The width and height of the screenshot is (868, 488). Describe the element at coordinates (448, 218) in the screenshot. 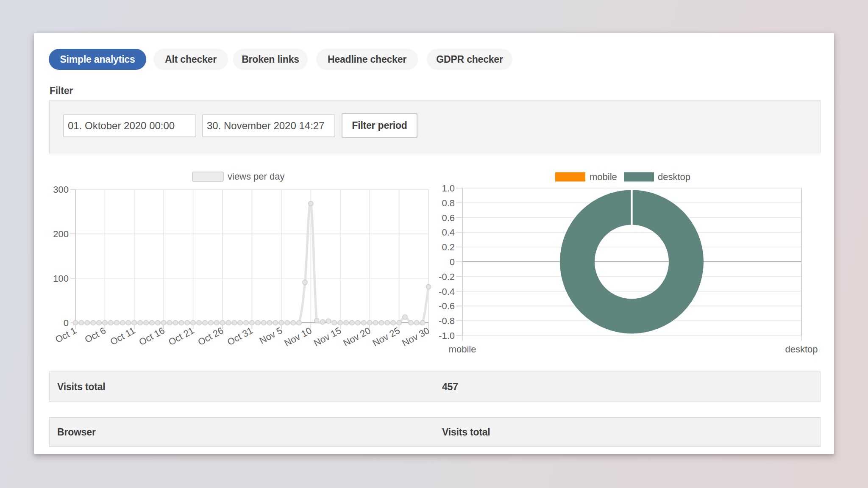

I see `svg-text: 0.6` at that location.